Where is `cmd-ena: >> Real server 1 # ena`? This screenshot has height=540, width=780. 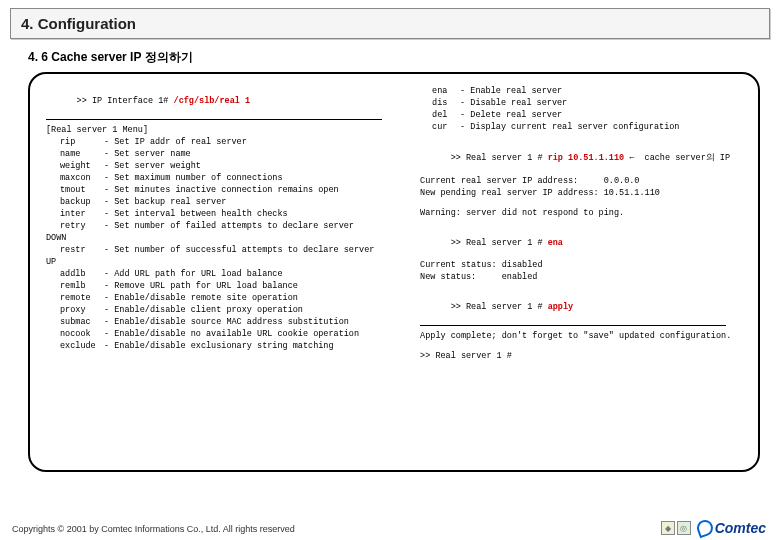
cmd-ena: >> Real server 1 # ena is located at coordinates (581, 243).